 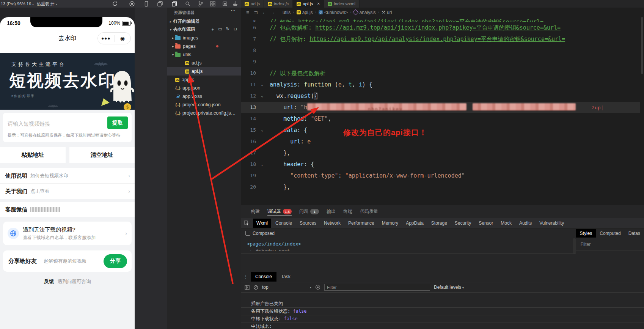 What do you see at coordinates (442, 326) in the screenshot?
I see `console-row-plain: 中转域名:` at bounding box center [442, 326].